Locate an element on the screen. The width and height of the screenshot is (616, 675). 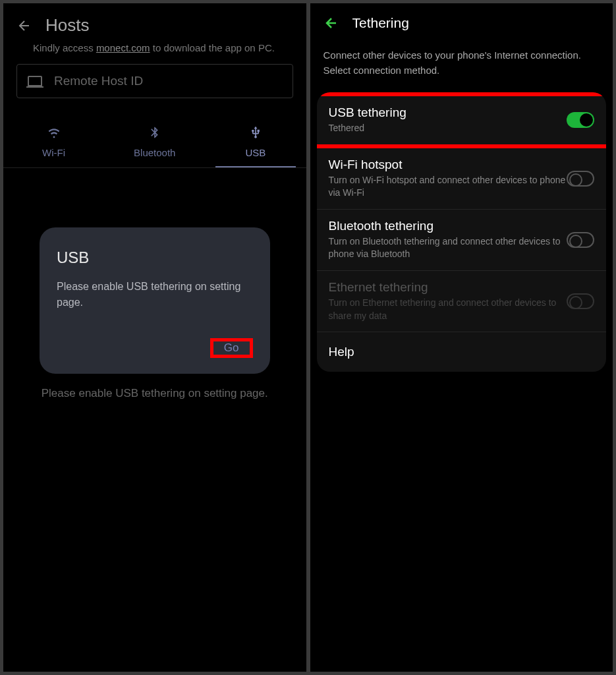
setting-subtitle: Turn on Ethernet tethering and connect o… is located at coordinates (448, 310).